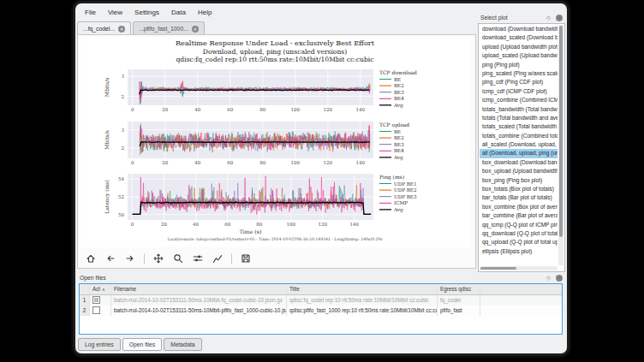 Image resolution: width=644 pixels, height=362 pixels. Describe the element at coordinates (519, 225) in the screenshot. I see `plot-list-item: qq_icmp (Q-Q plot of ICMP pings)` at that location.